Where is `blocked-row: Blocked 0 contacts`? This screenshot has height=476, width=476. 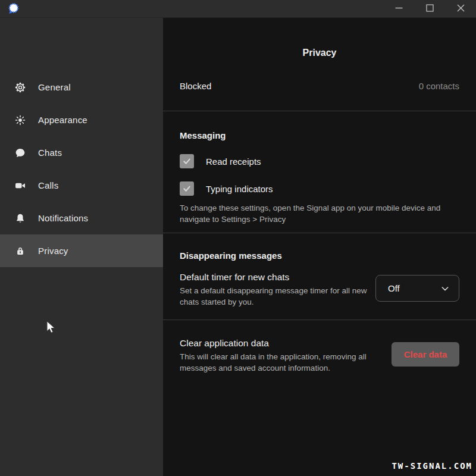 blocked-row: Blocked 0 contacts is located at coordinates (320, 86).